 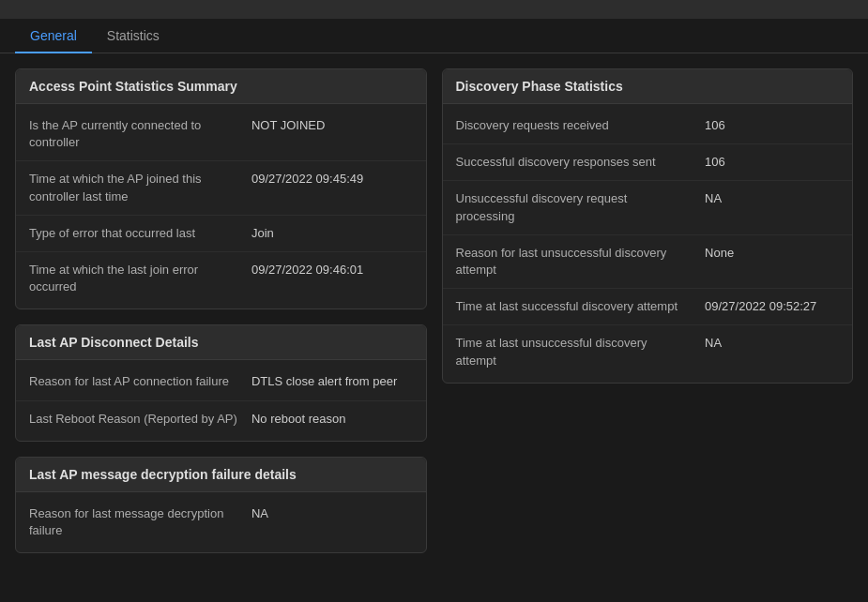 I want to click on section-header-discovery-phase: Discovery Phase Statistics, so click(x=647, y=86).